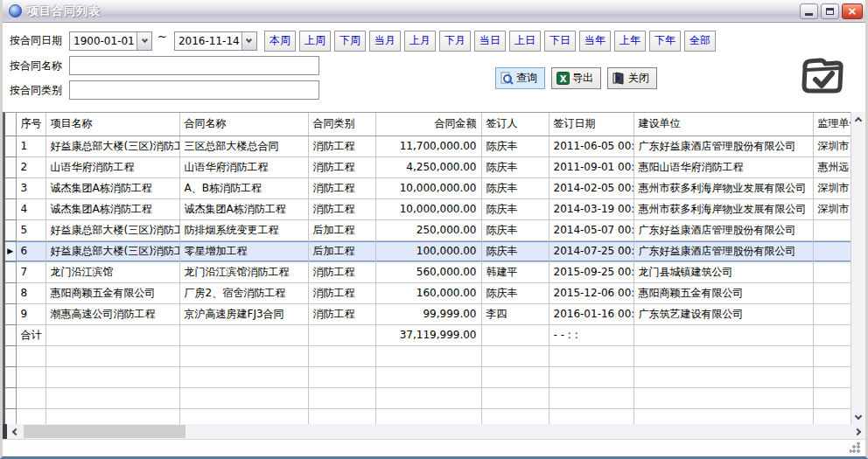  Describe the element at coordinates (858, 119) in the screenshot. I see `scroll-up-button` at that location.